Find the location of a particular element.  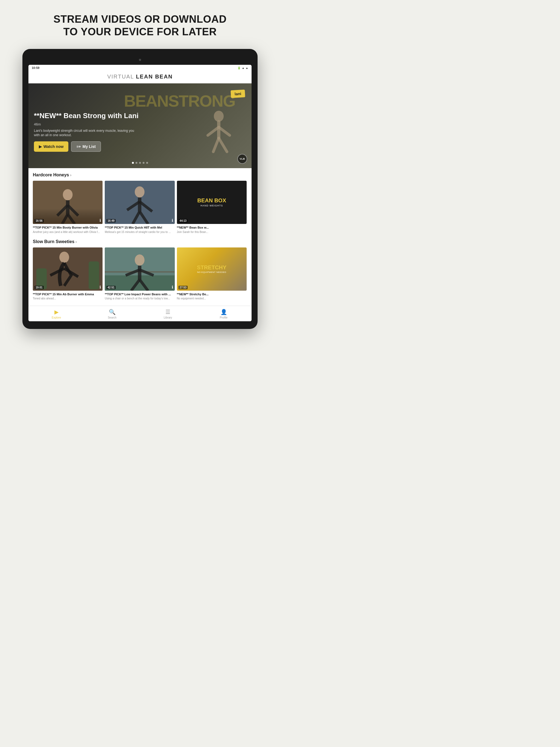

app-logo: VIRTUAL LEAN BEAN is located at coordinates (140, 77).